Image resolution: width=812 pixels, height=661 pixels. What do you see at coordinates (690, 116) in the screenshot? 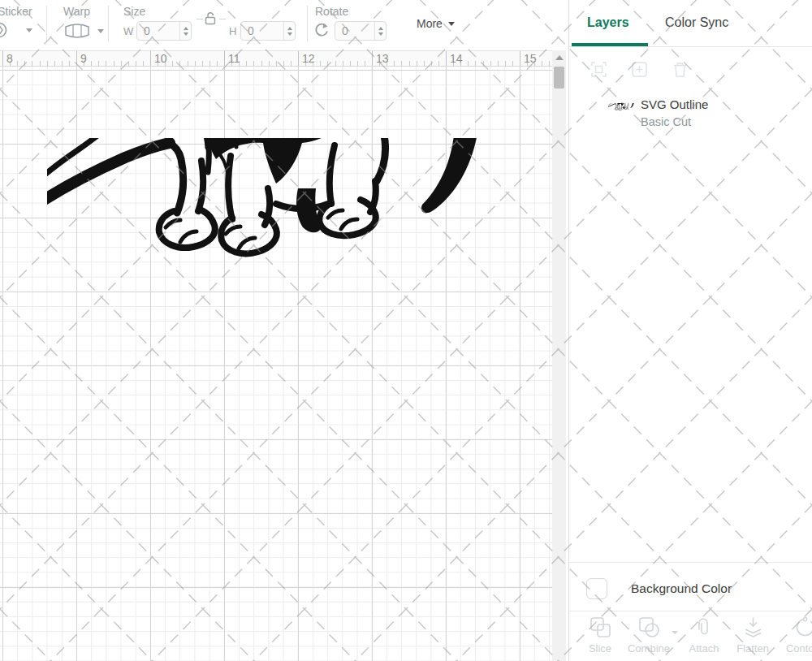
I see `layer-item: SVG Outline Basic Cut` at bounding box center [690, 116].